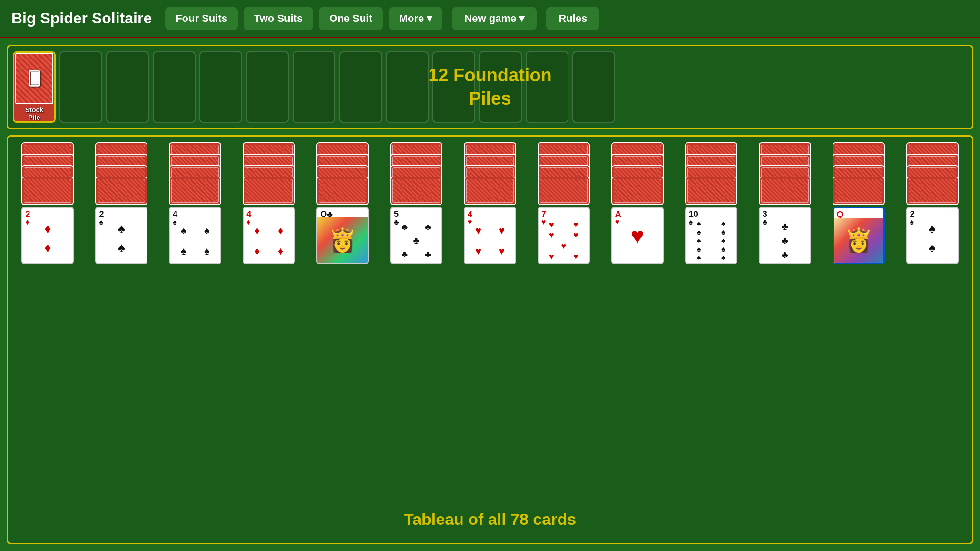 Image resolution: width=980 pixels, height=551 pixels. What do you see at coordinates (34, 79) in the screenshot?
I see `stock-pile-pattern: 🂠` at bounding box center [34, 79].